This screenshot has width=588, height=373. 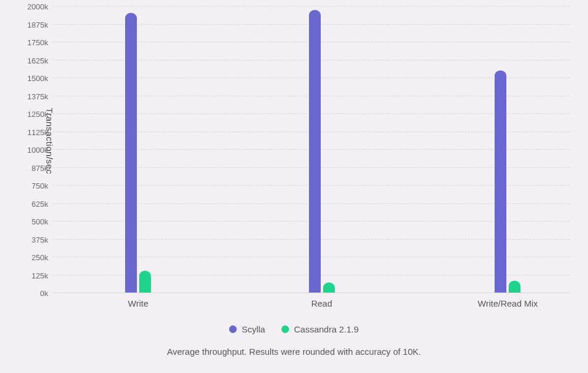 What do you see at coordinates (35, 294) in the screenshot?
I see `ytick-0k: 0k` at bounding box center [35, 294].